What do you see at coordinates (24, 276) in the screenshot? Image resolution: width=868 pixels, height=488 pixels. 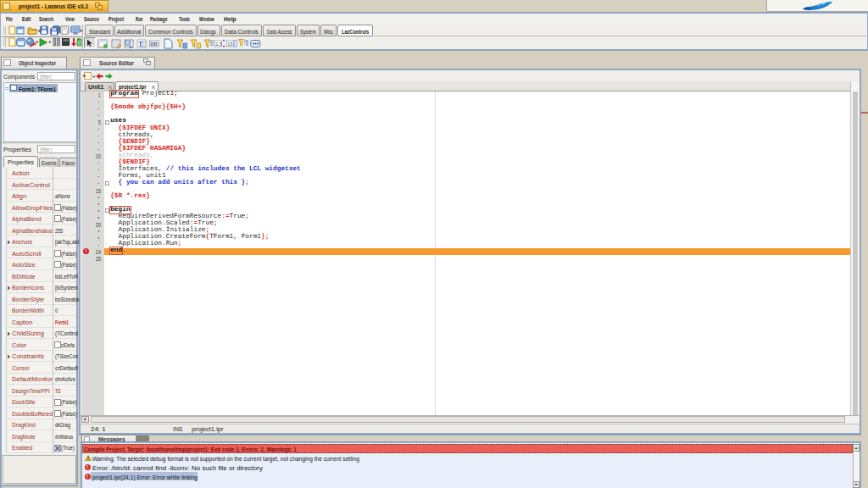 I see `svg-text: BiDiMode` at bounding box center [24, 276].